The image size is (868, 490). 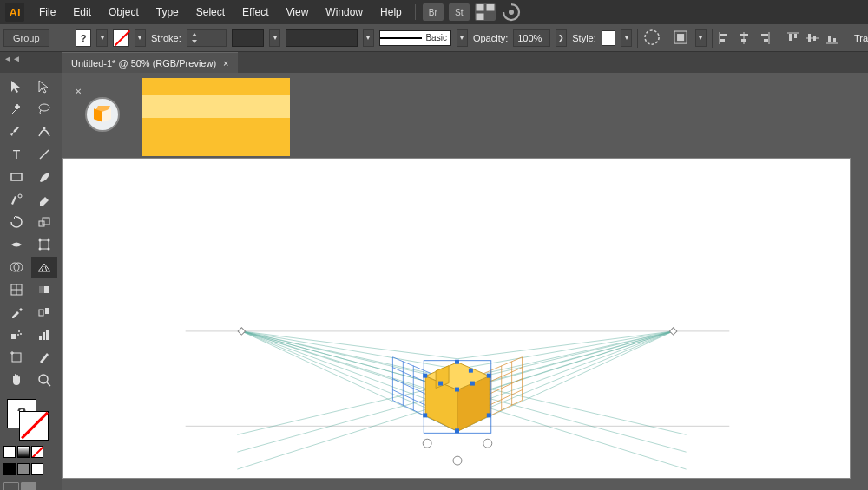 I want to click on eyedropper-tool, so click(x=16, y=312).